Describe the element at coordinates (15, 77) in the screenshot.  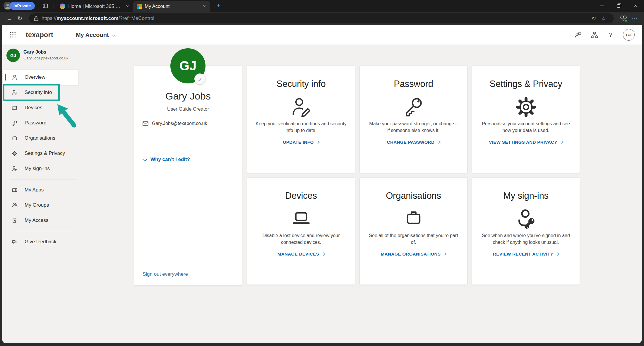
I see `person-icon` at that location.